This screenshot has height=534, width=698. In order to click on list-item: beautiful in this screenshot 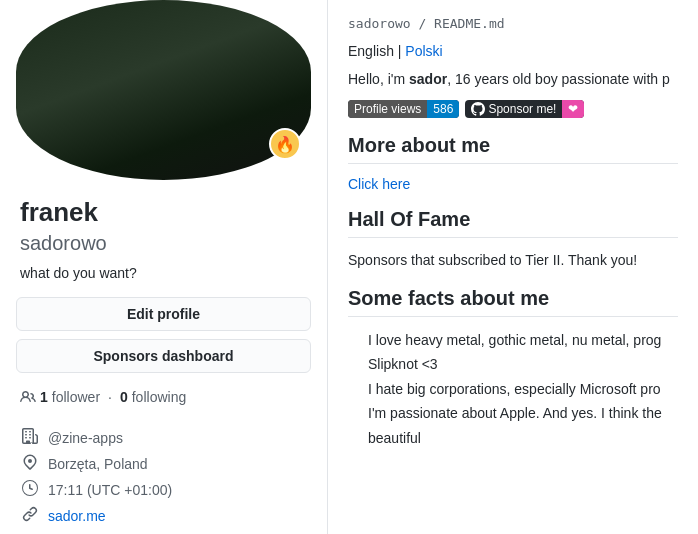, I will do `click(523, 438)`.